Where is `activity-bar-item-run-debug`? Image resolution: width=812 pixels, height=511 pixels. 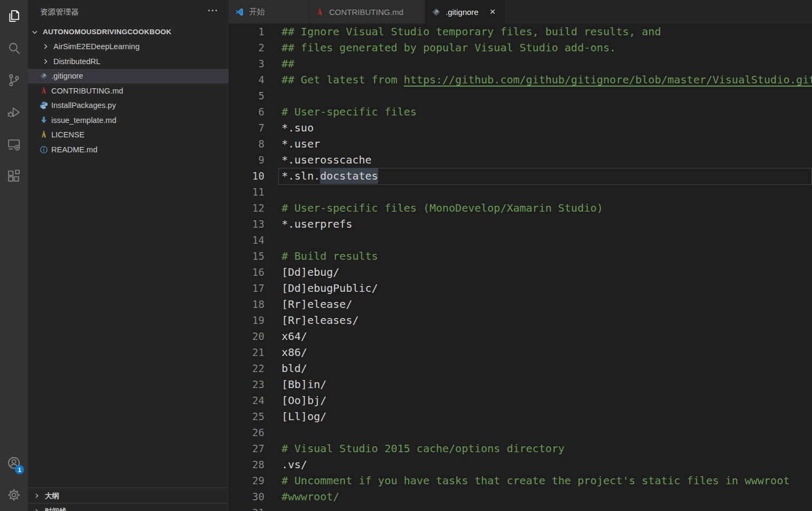
activity-bar-item-run-debug is located at coordinates (14, 112).